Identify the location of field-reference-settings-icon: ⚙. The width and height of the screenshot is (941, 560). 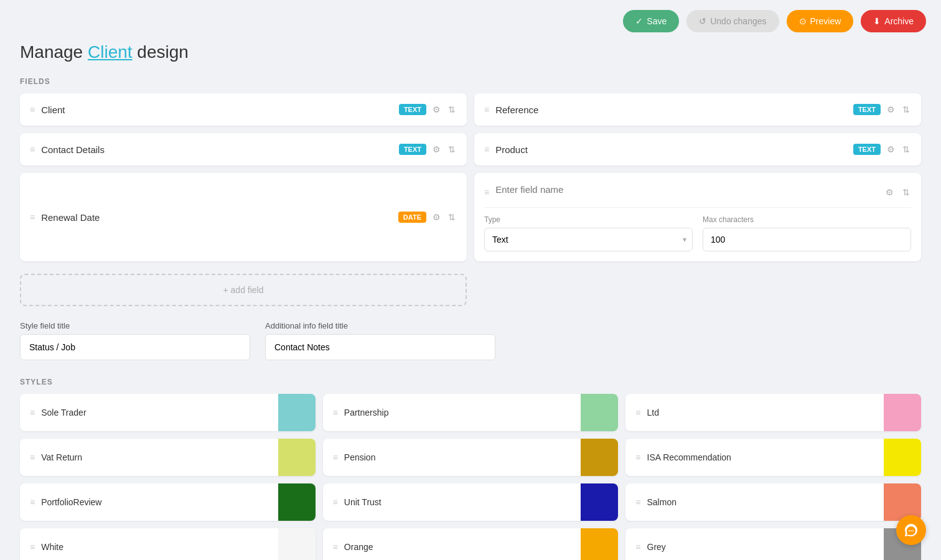
(891, 110).